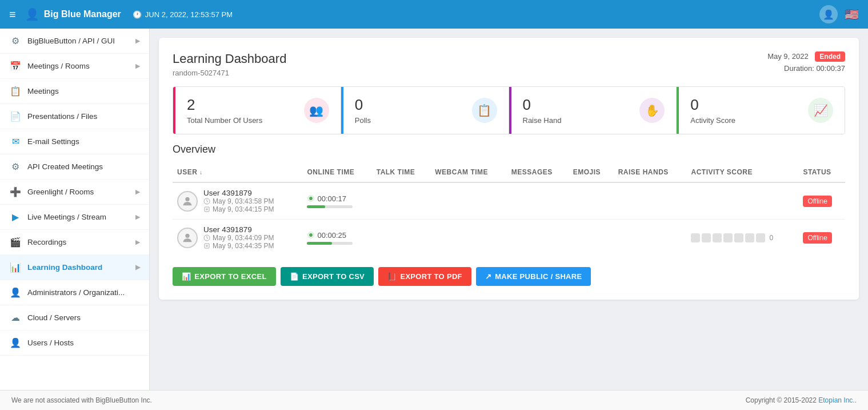 Image resolution: width=868 pixels, height=410 pixels. What do you see at coordinates (74, 41) in the screenshot?
I see `sidebar-item-bigbluebutton: ⚙ BigBlueButton / API / GUI ▶` at bounding box center [74, 41].